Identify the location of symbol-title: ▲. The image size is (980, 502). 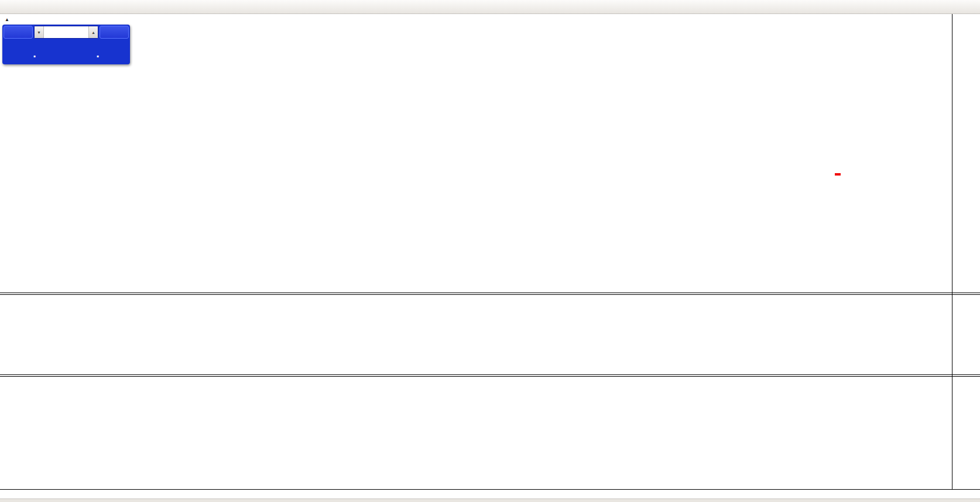
(9, 20).